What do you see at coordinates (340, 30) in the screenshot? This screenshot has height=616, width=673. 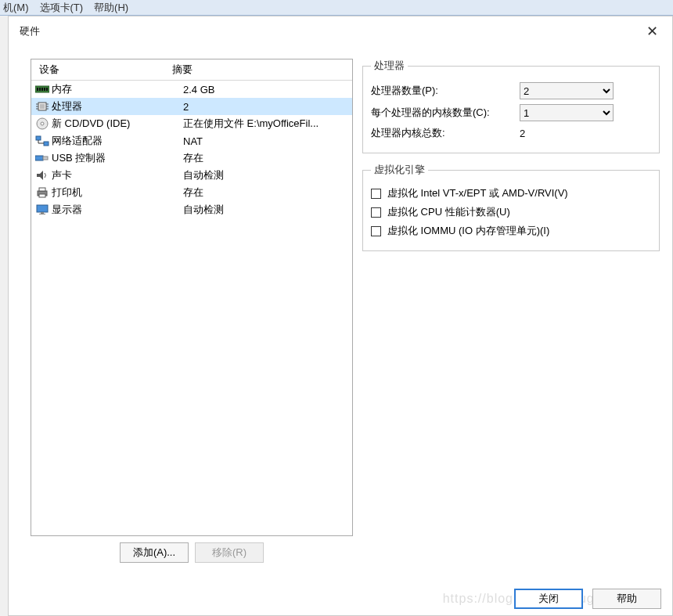 I see `dialog-header: 硬件 ✕` at bounding box center [340, 30].